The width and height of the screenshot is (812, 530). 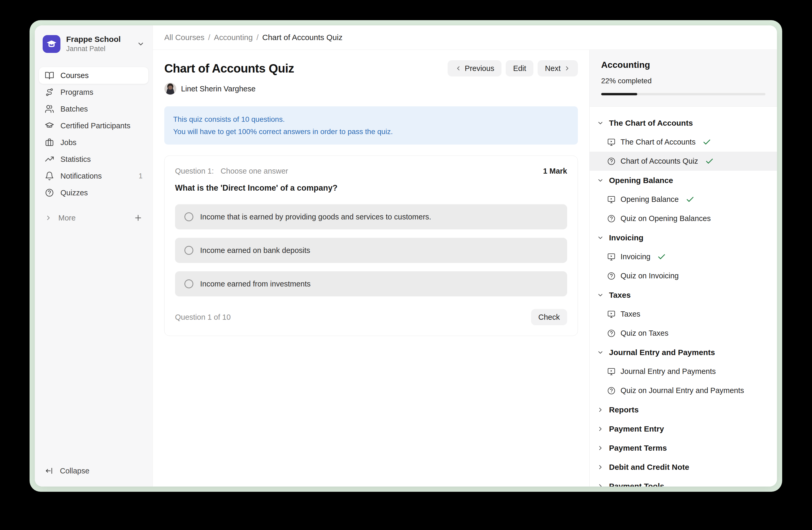 I want to click on sidebar-item-certified-participants: Certified Participants, so click(x=93, y=126).